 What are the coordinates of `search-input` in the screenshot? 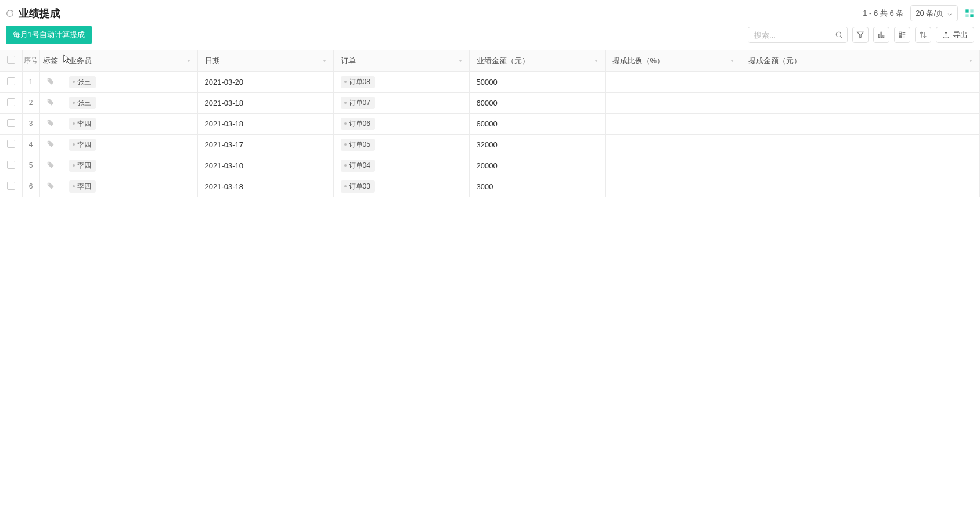 It's located at (789, 35).